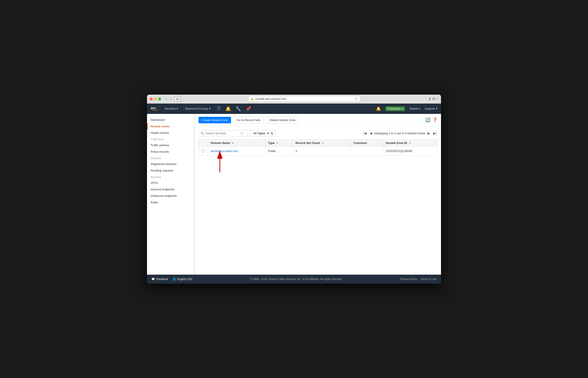 The image size is (588, 378). What do you see at coordinates (153, 108) in the screenshot?
I see `svg-text: aws` at bounding box center [153, 108].